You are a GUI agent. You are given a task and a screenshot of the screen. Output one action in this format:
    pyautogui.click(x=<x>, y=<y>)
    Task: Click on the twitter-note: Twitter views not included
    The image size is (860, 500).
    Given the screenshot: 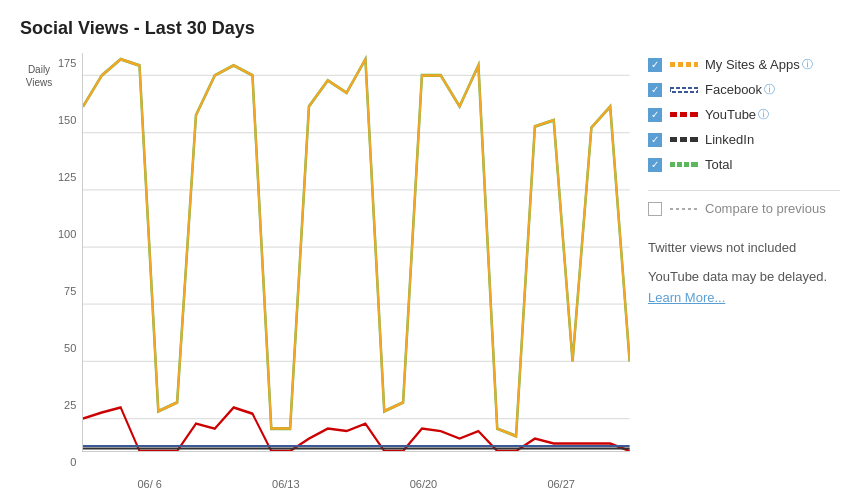 What is the action you would take?
    pyautogui.click(x=744, y=248)
    